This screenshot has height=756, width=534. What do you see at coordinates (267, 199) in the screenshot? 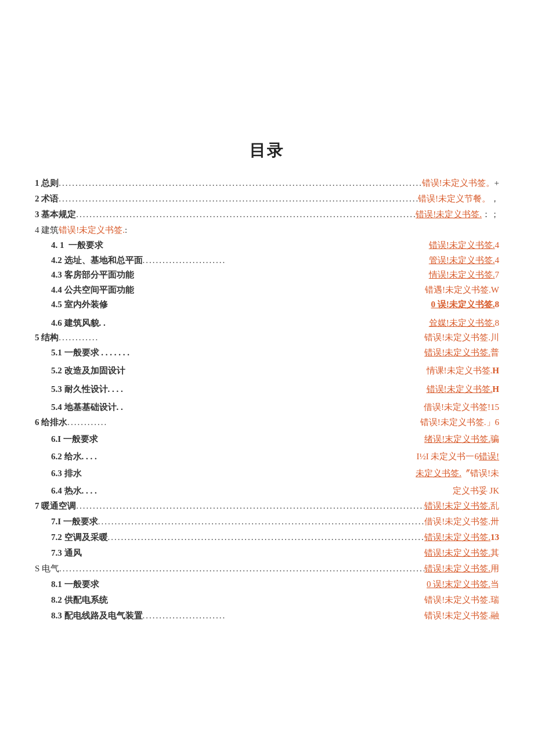
I see `toc-entry-2: 2 术语 错误!未定义节餐。，` at bounding box center [267, 199].